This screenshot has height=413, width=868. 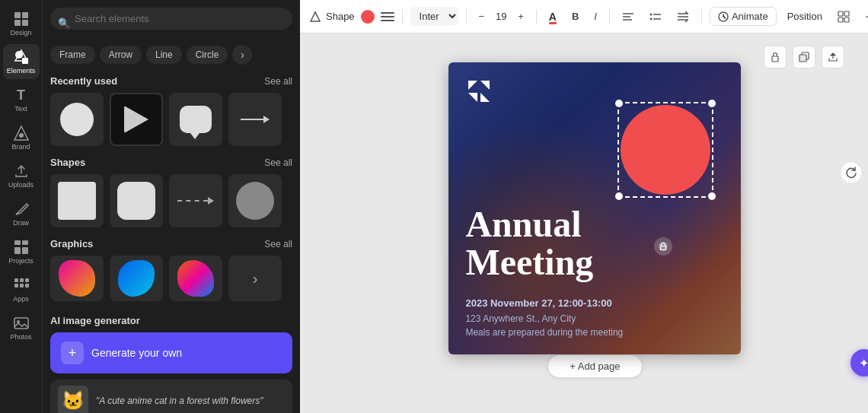 What do you see at coordinates (255, 119) in the screenshot?
I see `arrow-element` at bounding box center [255, 119].